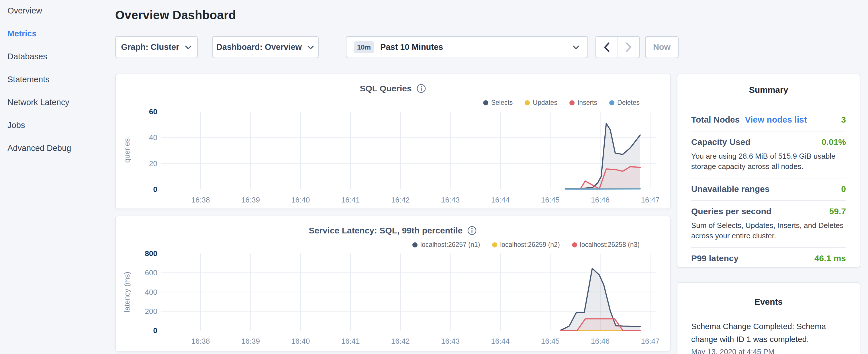  What do you see at coordinates (838, 212) in the screenshot?
I see `summary-row-value: 59.7` at bounding box center [838, 212].